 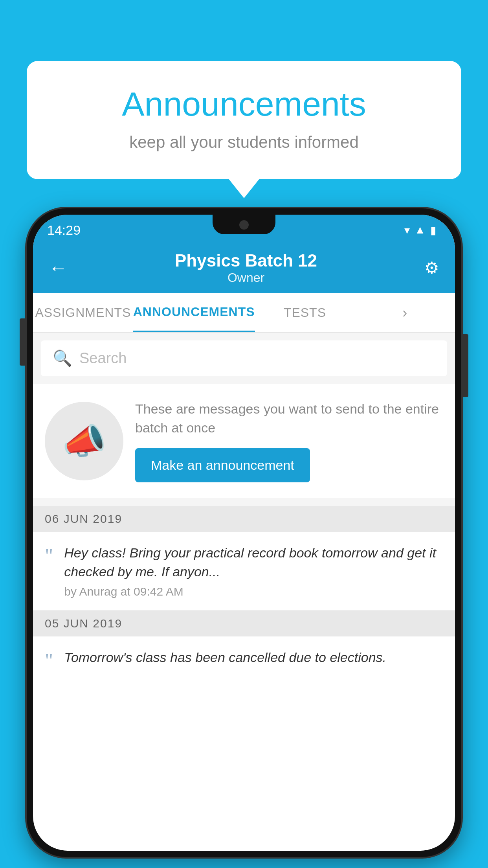 What do you see at coordinates (244, 120) in the screenshot?
I see `speech-bubble-container: Announcements keep all your students inf…` at bounding box center [244, 120].